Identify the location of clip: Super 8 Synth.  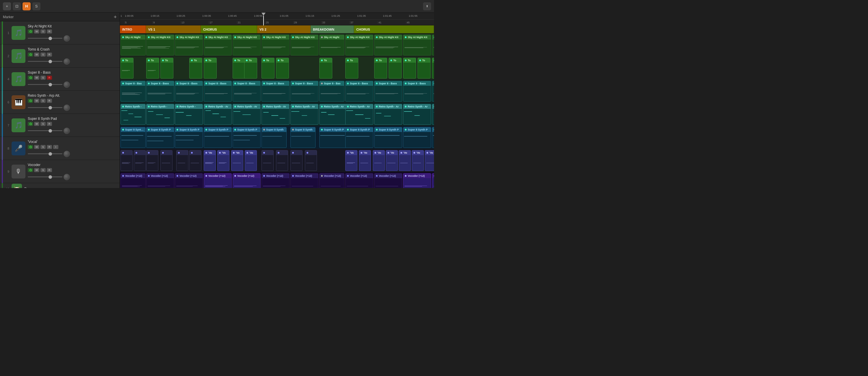
(303, 137).